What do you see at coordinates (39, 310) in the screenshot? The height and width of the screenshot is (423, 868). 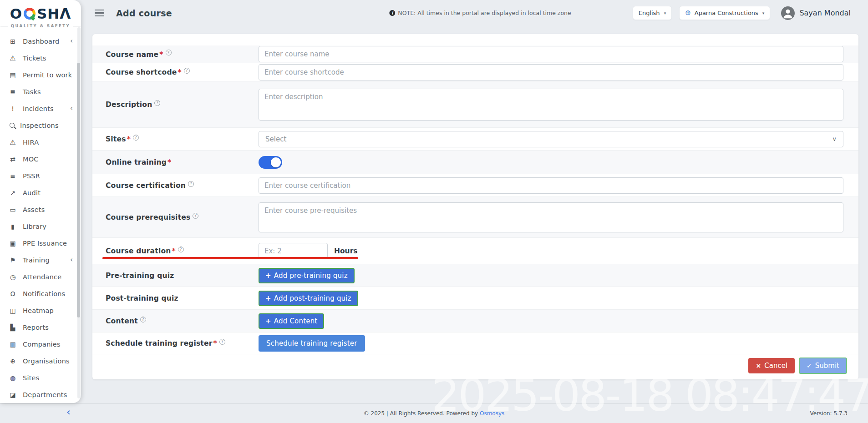 I see `sidebar-item-heatmap: ◫Heatmap` at bounding box center [39, 310].